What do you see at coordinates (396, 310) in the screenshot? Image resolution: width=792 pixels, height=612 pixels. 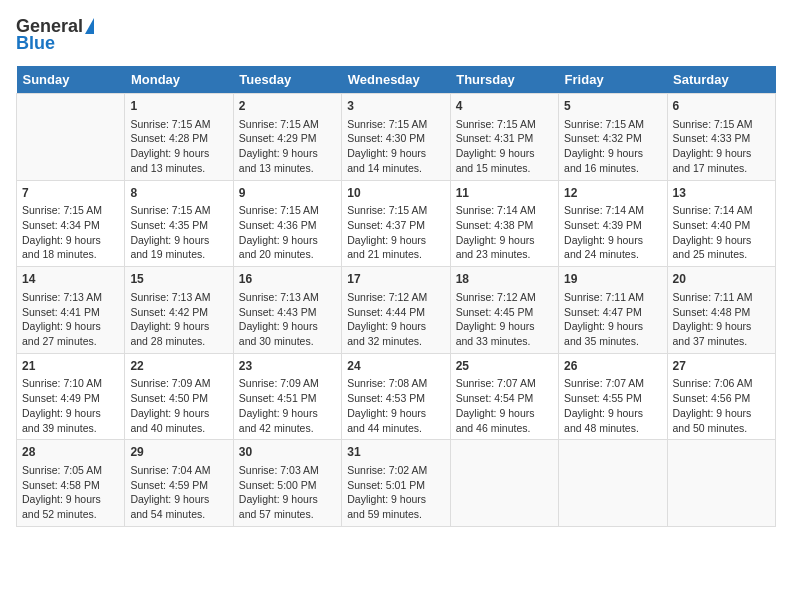 I see `week-row-3: 14Sunrise: 7:13 AMSunset: 4:41 PMDayligh…` at bounding box center [396, 310].